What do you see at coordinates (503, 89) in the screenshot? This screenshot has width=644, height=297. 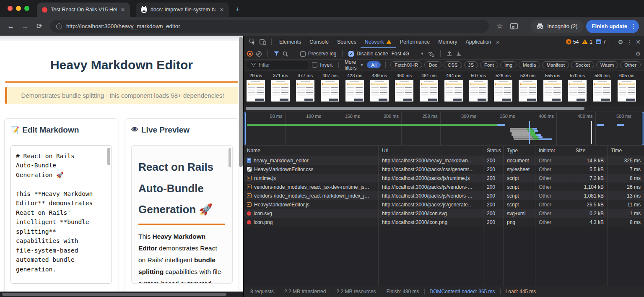 I see `filmstrip-frame: 526 ms` at bounding box center [503, 89].